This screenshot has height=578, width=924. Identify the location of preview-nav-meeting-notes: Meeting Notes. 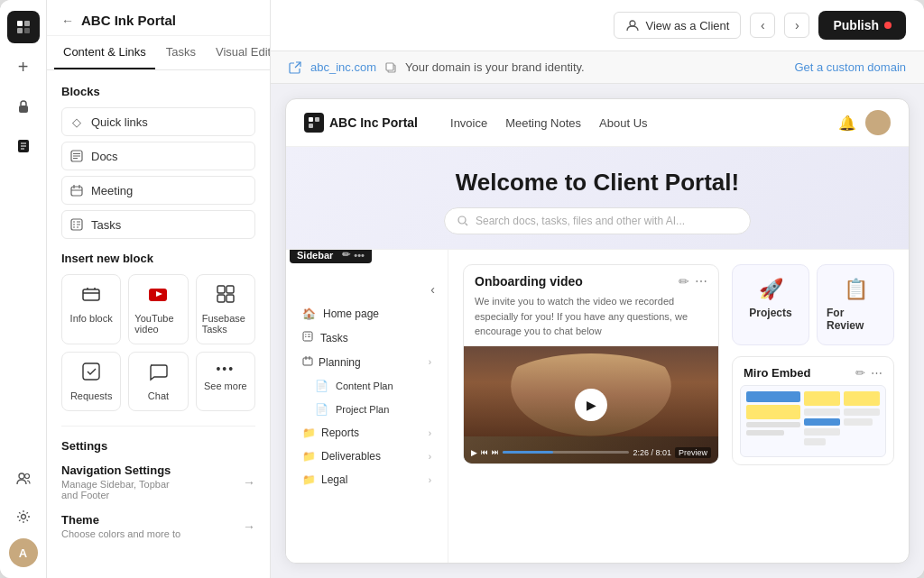
(543, 123).